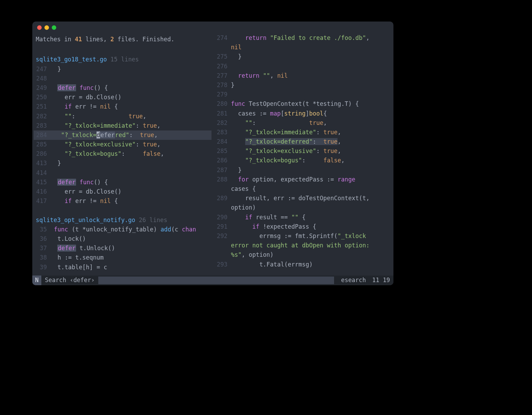 The height and width of the screenshot is (415, 532). What do you see at coordinates (123, 239) in the screenshot?
I see `code-line: 36 t.Lock()` at bounding box center [123, 239].